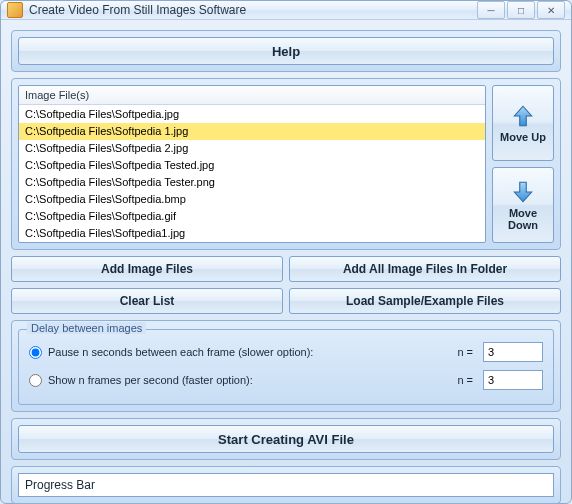 The image size is (572, 504). What do you see at coordinates (252, 132) in the screenshot?
I see `file-row: C:\Softpedia Files\Softpedia 1.jpg` at bounding box center [252, 132].